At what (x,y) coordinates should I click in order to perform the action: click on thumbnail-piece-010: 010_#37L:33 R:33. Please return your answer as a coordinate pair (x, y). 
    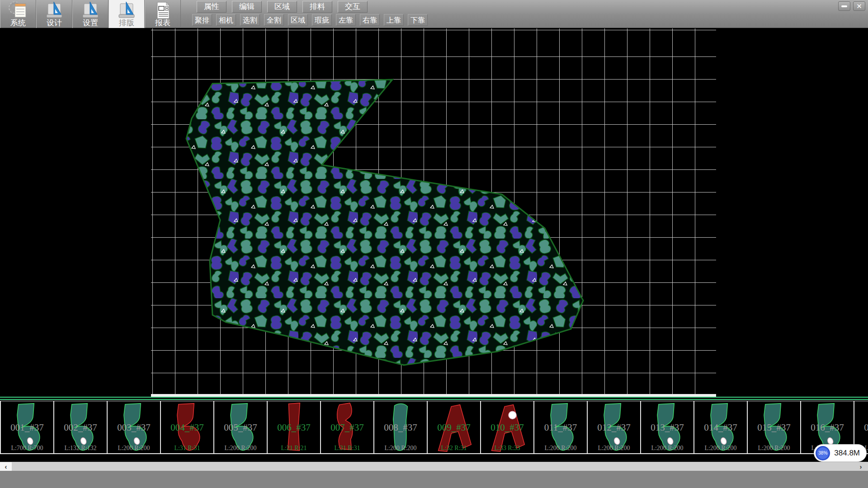
    Looking at the image, I should click on (508, 427).